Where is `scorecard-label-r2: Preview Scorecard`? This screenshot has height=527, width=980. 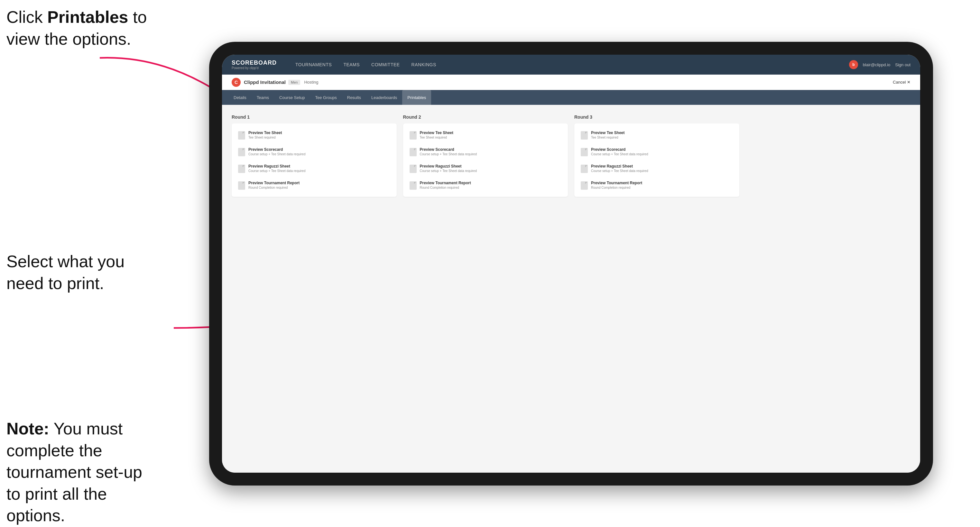
scorecard-label-r2: Preview Scorecard is located at coordinates (448, 149).